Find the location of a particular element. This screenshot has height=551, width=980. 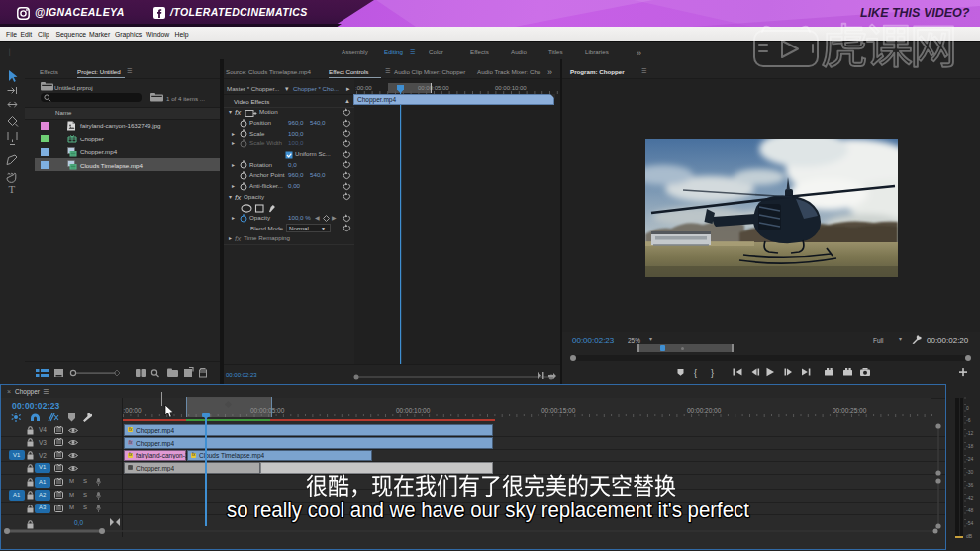

svg-text:so really cool and we have our: so really cool and we have our sky repla… is located at coordinates (488, 510).